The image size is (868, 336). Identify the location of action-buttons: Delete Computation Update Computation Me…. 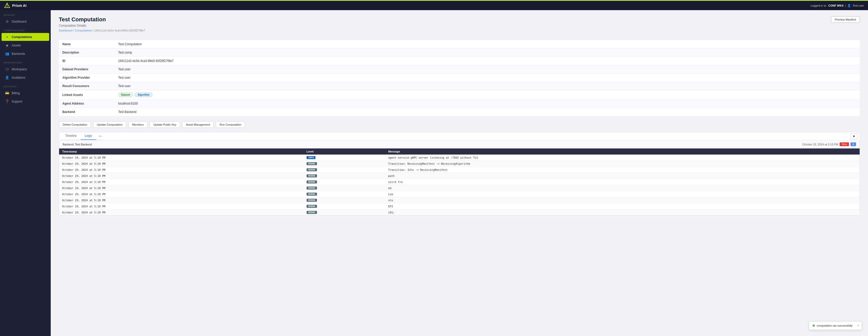
(460, 125).